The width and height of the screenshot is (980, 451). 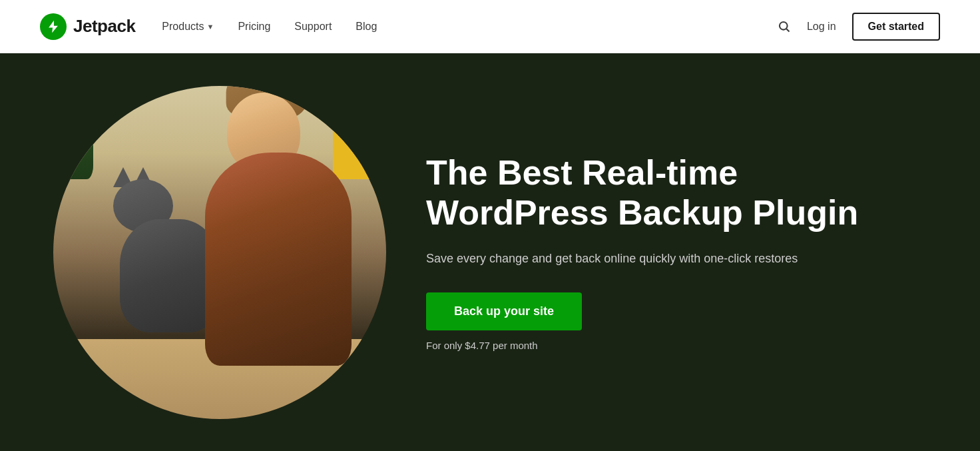 I want to click on cta-backup-button: Back up your site, so click(x=504, y=312).